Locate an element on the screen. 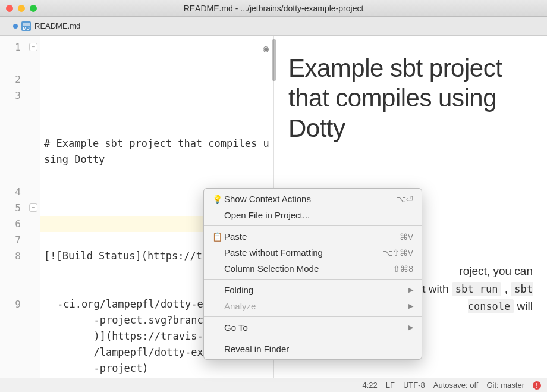 The height and width of the screenshot is (392, 547). zoom-window-button is located at coordinates (33, 8).